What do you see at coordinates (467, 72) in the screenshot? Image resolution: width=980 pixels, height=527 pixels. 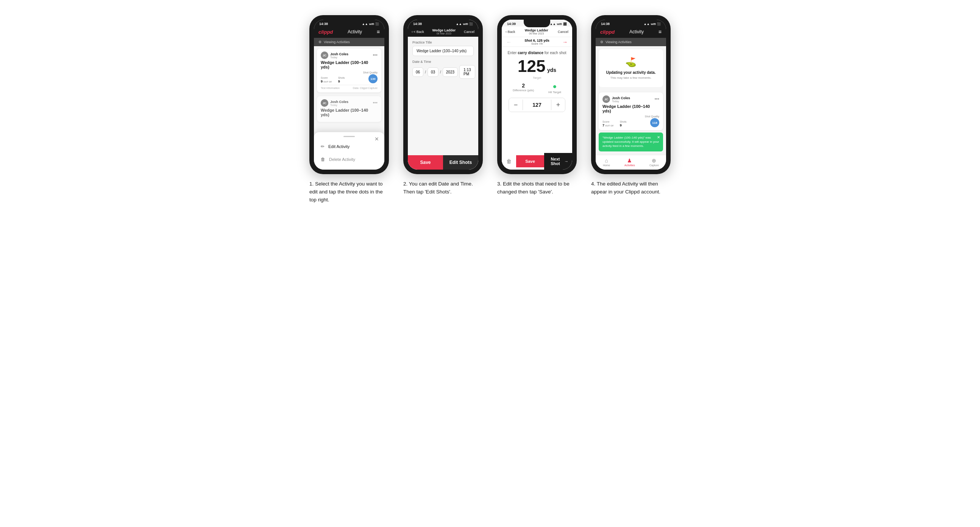 I see `time-input-2: 1:13 PM` at bounding box center [467, 72].